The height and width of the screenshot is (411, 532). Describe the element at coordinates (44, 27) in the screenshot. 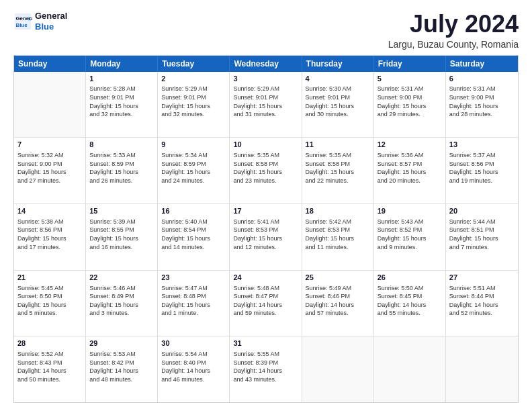

I see `logo-blue: Blue` at that location.